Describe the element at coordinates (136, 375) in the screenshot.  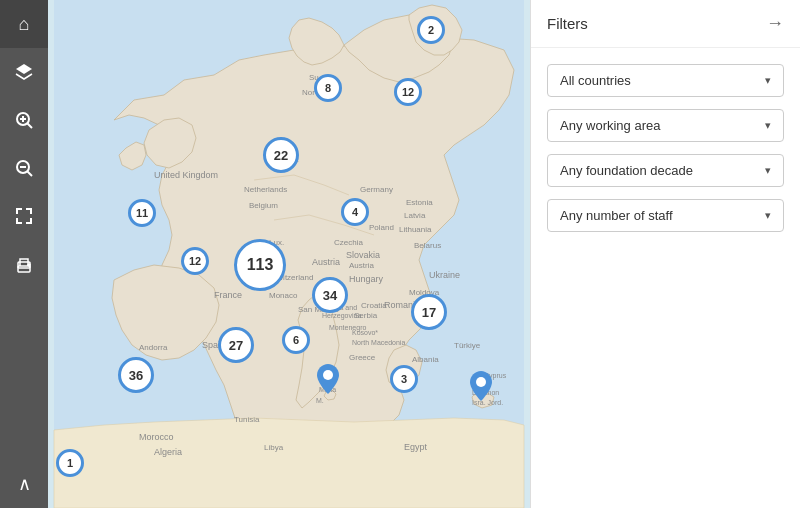
I see `cluster-marker: 36` at that location.